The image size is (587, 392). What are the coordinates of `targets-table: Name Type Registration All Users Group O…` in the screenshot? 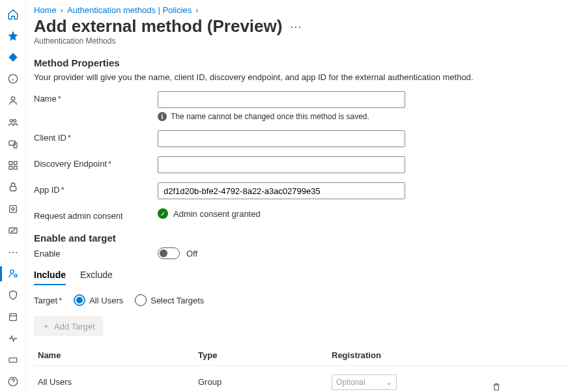 It's located at (301, 369).